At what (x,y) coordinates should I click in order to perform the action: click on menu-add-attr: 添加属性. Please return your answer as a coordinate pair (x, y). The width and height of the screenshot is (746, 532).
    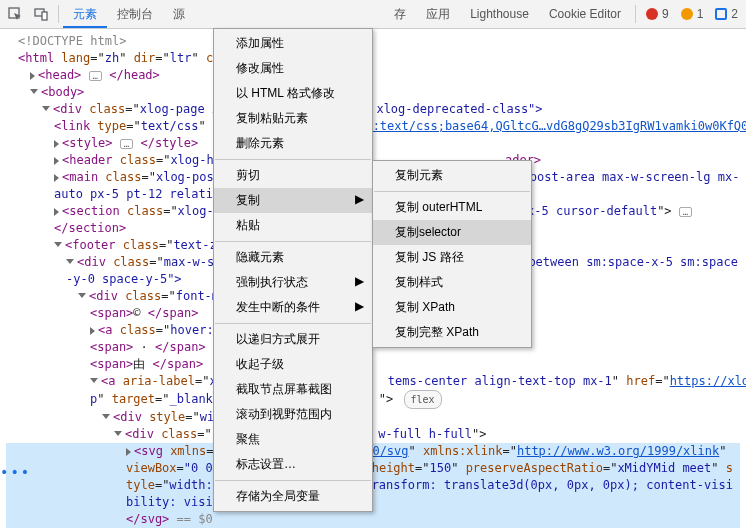
    Looking at the image, I should click on (293, 44).